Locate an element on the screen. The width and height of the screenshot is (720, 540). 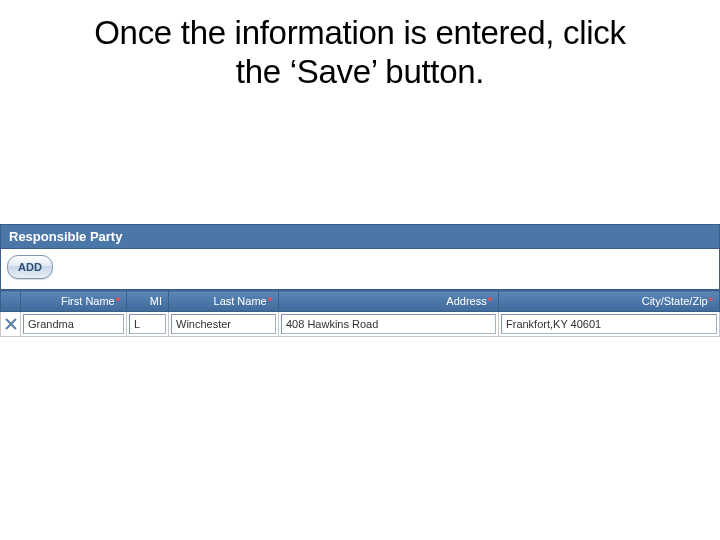
header-remove is located at coordinates (11, 302).